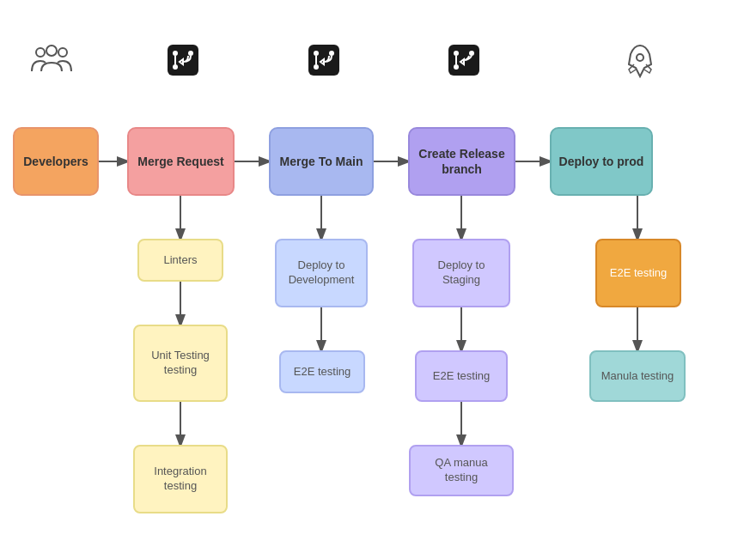 This screenshot has width=756, height=559. Describe the element at coordinates (321, 161) in the screenshot. I see `merge-to-main-label: Merge To Main` at that location.